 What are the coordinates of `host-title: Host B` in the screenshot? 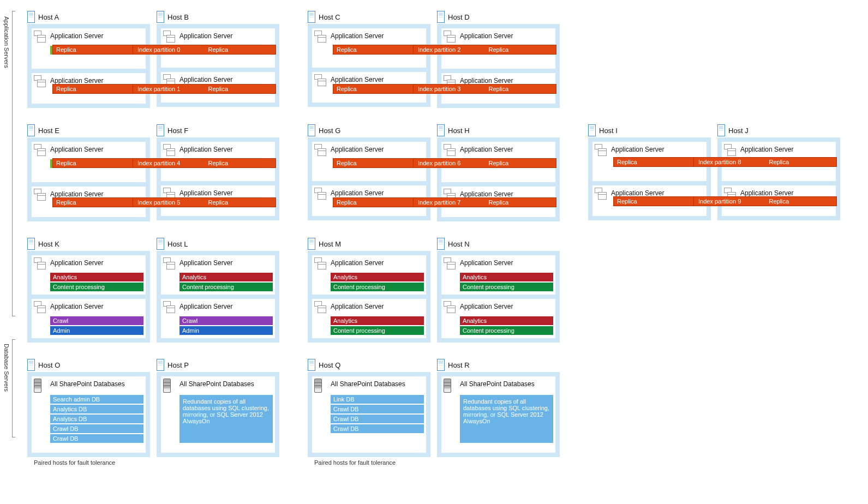 It's located at (178, 17).